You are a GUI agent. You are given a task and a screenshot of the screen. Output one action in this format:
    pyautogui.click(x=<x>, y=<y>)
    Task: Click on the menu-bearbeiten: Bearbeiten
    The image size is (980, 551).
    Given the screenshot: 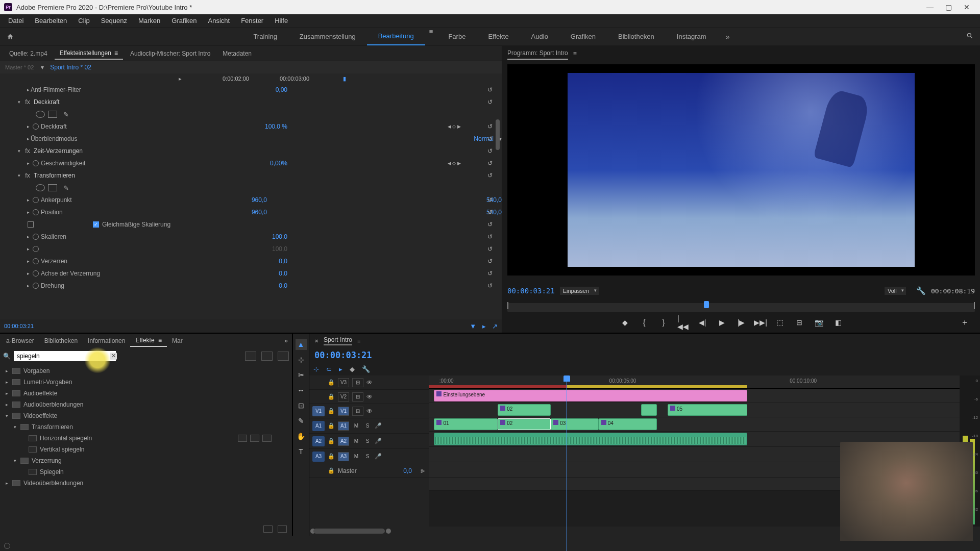 What is the action you would take?
    pyautogui.click(x=51, y=20)
    